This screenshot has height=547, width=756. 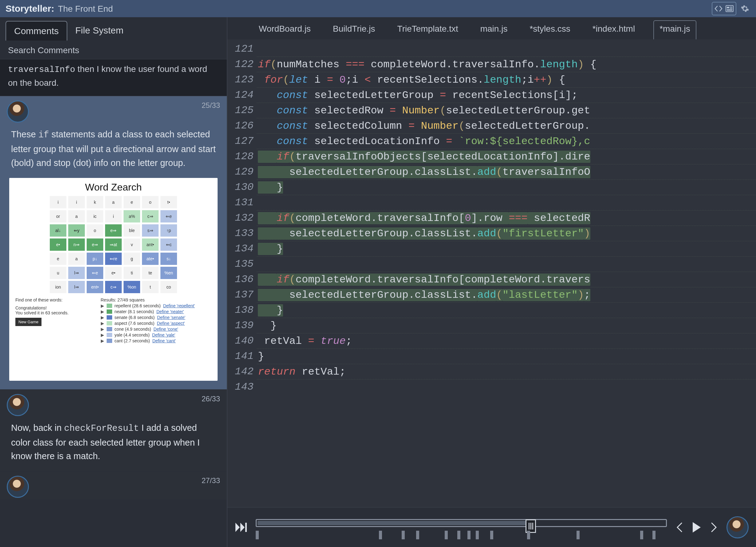 I want to click on wz-find-label: Find one of these words:, so click(x=55, y=300).